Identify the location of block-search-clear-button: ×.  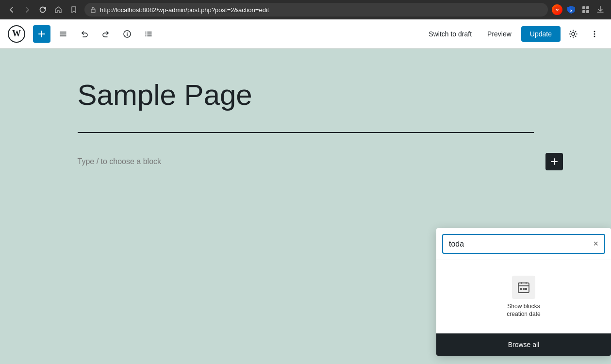
(596, 244).